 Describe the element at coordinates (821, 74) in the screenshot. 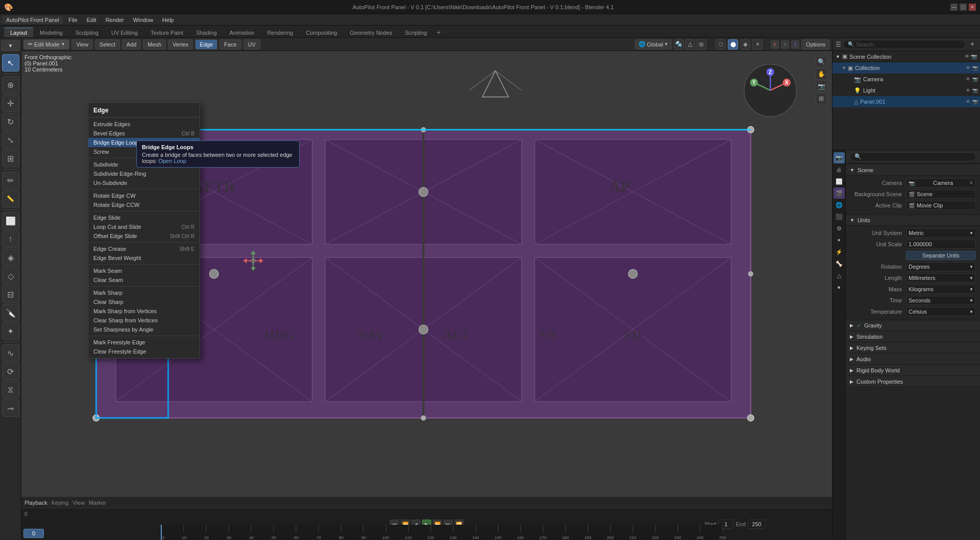

I see `hand-button: ✋` at that location.